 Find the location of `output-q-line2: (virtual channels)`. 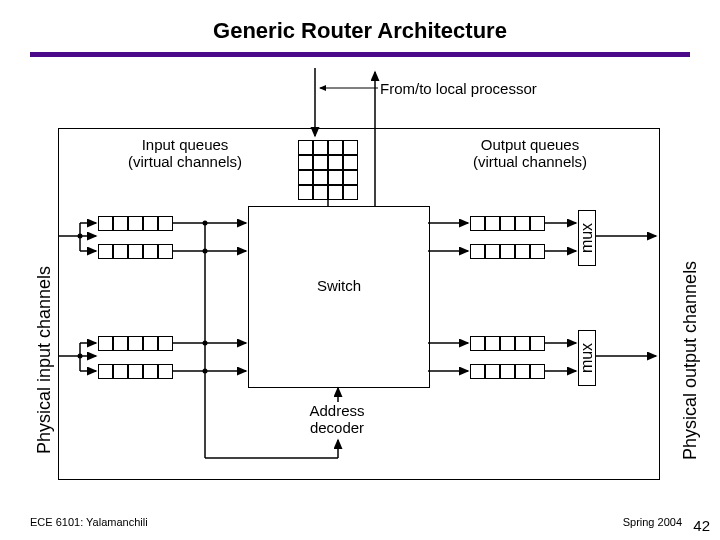

output-q-line2: (virtual channels) is located at coordinates (530, 162).